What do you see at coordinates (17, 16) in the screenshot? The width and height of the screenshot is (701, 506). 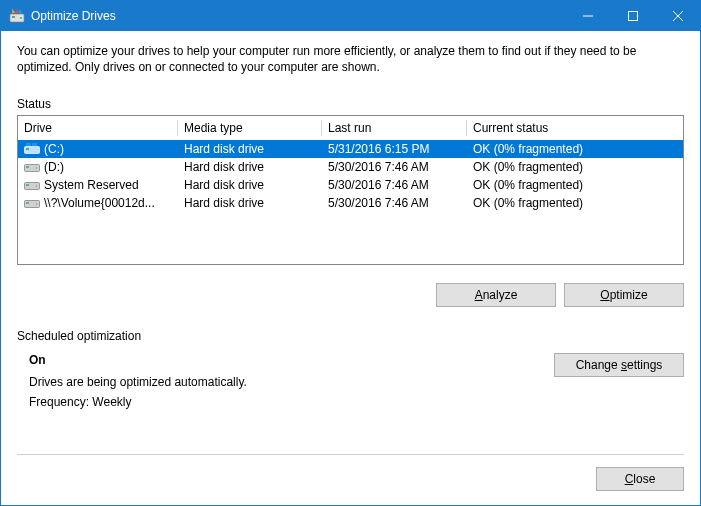 I see `app-icon` at bounding box center [17, 16].